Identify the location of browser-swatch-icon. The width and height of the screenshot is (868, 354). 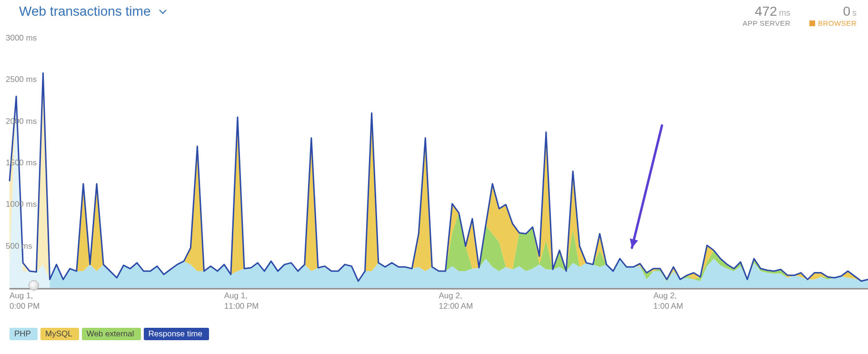
(812, 23).